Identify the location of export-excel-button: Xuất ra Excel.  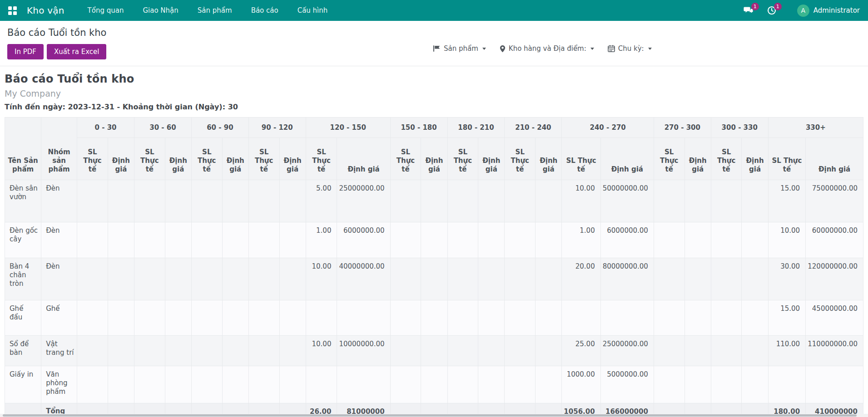
(77, 52).